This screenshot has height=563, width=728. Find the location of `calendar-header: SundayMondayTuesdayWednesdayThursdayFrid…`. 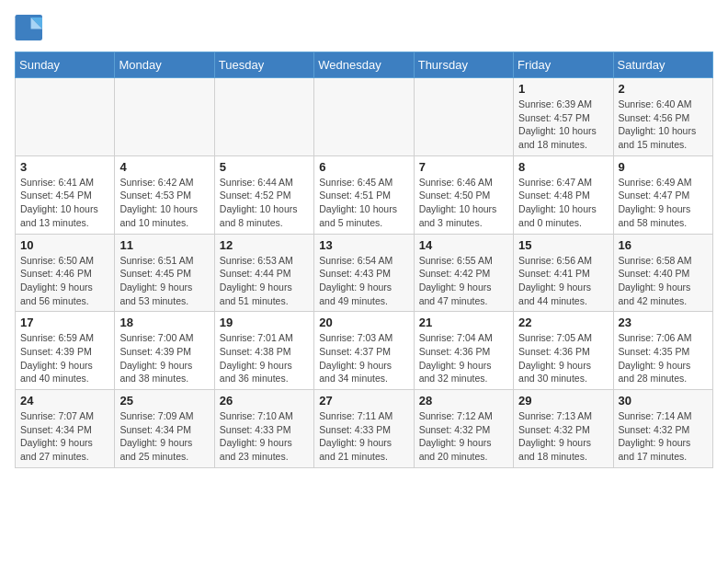

calendar-header: SundayMondayTuesdayWednesdayThursdayFrid… is located at coordinates (364, 65).